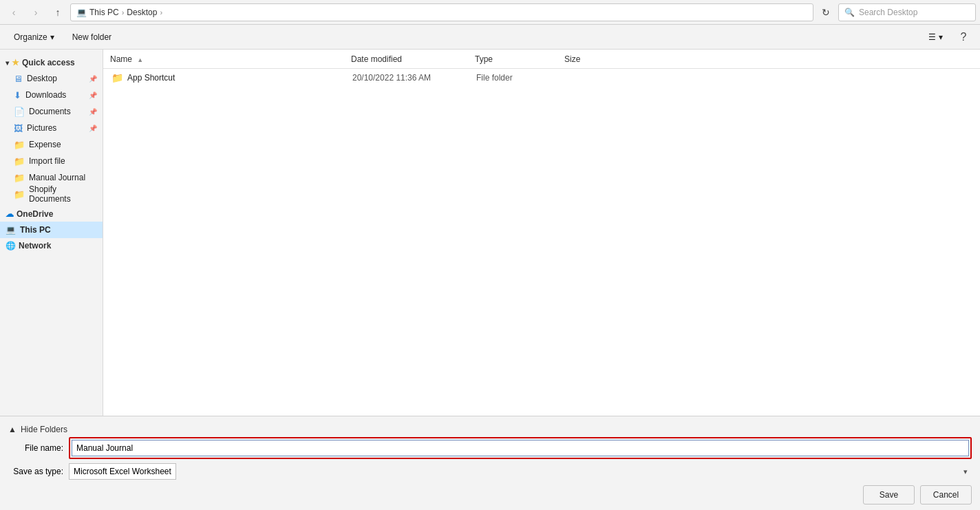 This screenshot has height=510, width=980. I want to click on savetype-row: Save as type: Microsoft Excel Worksheet, so click(490, 471).